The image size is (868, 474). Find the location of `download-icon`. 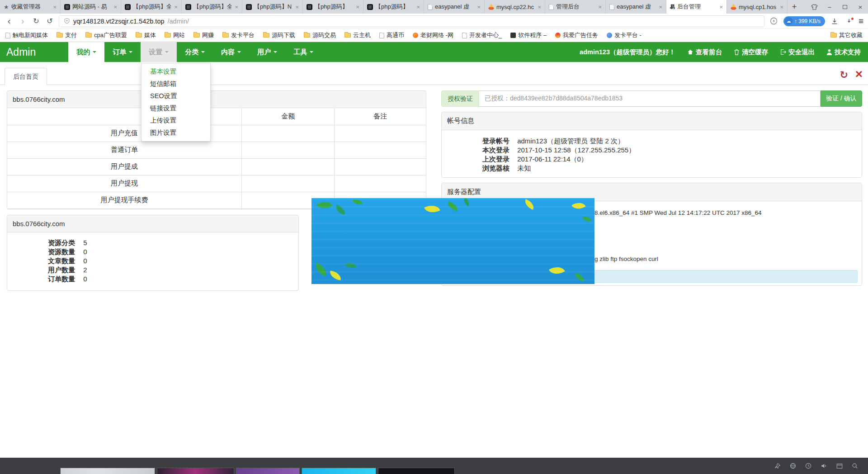

download-icon is located at coordinates (835, 21).